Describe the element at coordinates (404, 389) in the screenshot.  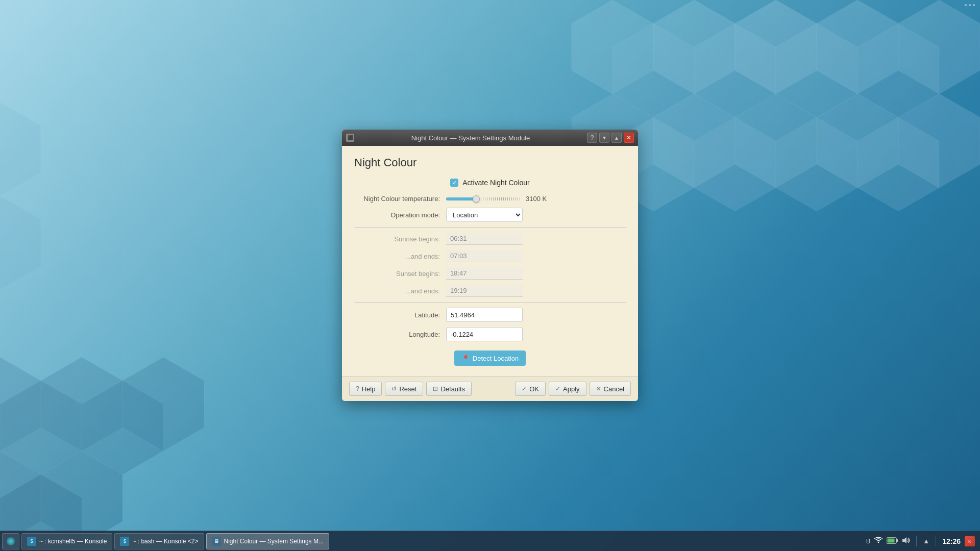
I see `reset-button: ↺ Reset` at that location.